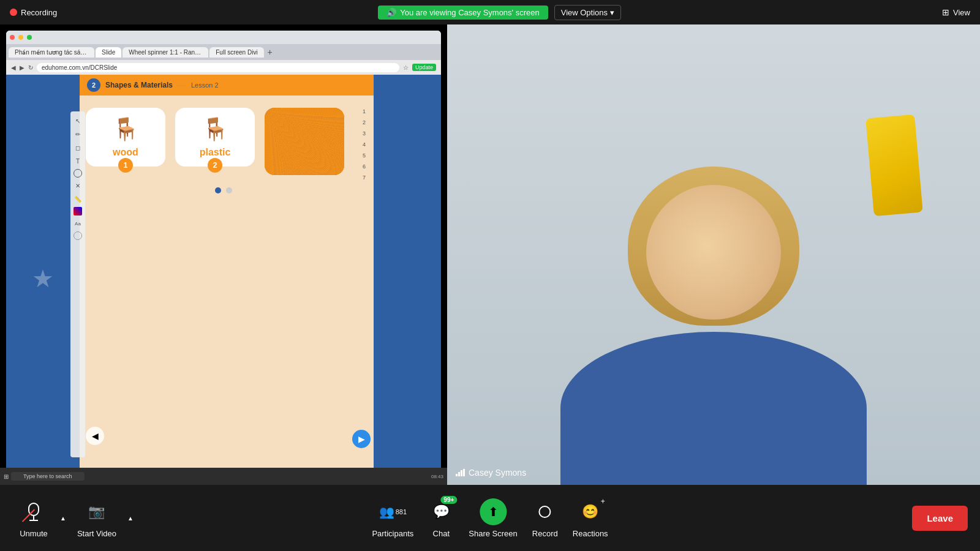  What do you see at coordinates (361, 439) in the screenshot?
I see `slide-next-button: ▶` at bounding box center [361, 439].